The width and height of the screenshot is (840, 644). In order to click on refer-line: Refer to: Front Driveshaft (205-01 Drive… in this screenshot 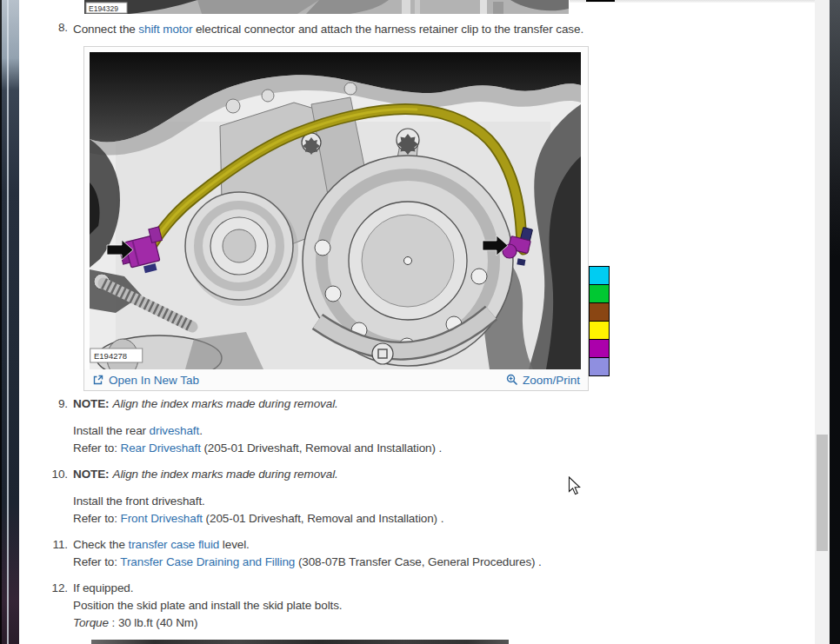, I will do `click(239, 519)`.